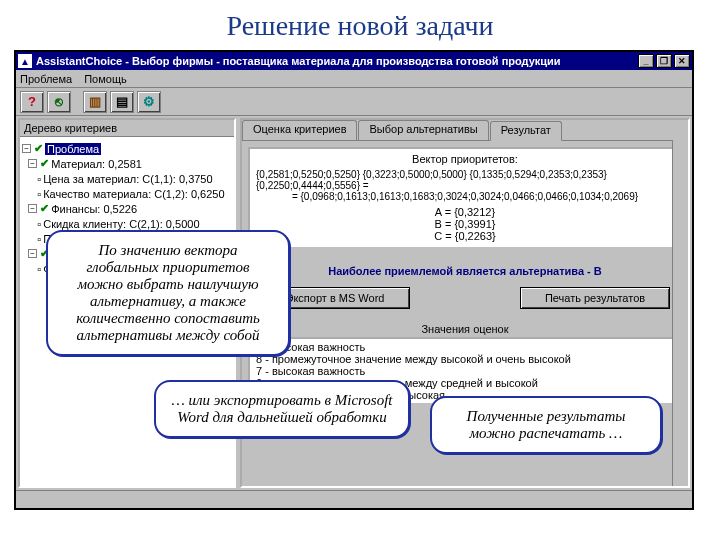 The image size is (720, 540). Describe the element at coordinates (127, 128) in the screenshot. I see `tree-title: Дерево критериев` at that location.